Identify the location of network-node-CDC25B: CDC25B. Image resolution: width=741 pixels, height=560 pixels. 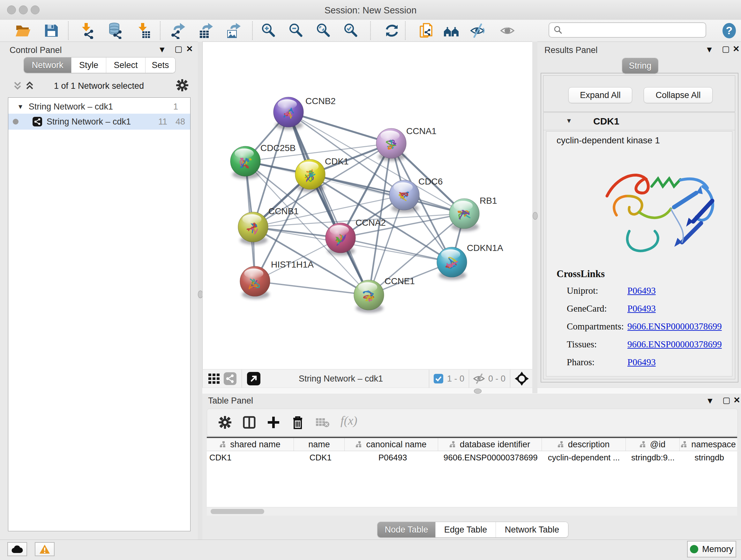
(263, 161).